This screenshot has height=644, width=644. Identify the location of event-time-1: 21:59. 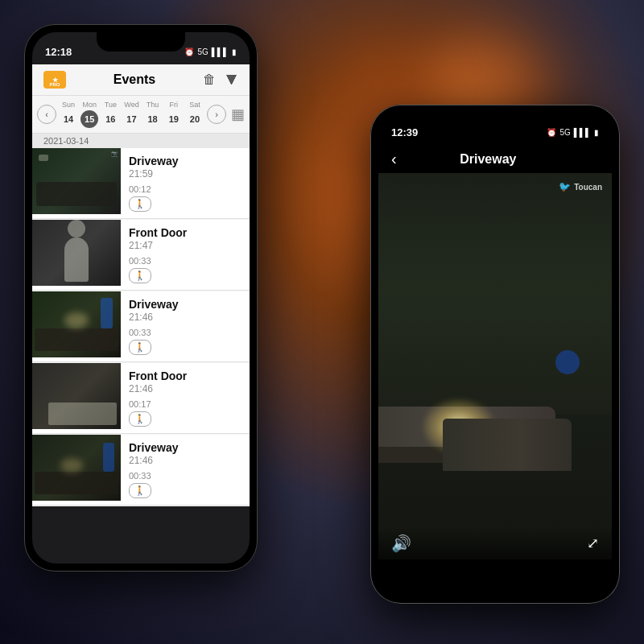
(185, 174).